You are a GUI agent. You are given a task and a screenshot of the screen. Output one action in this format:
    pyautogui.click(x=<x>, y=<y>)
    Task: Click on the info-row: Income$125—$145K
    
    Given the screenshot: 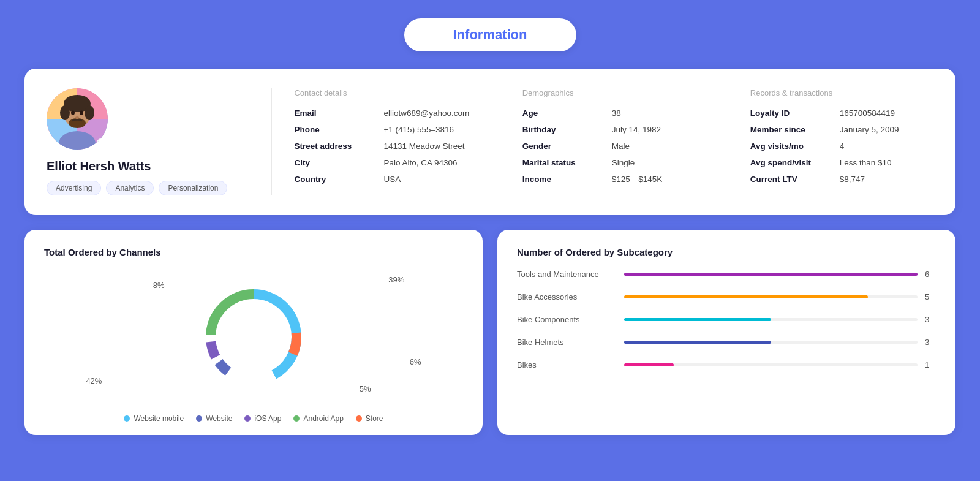 What is the action you would take?
    pyautogui.click(x=614, y=179)
    